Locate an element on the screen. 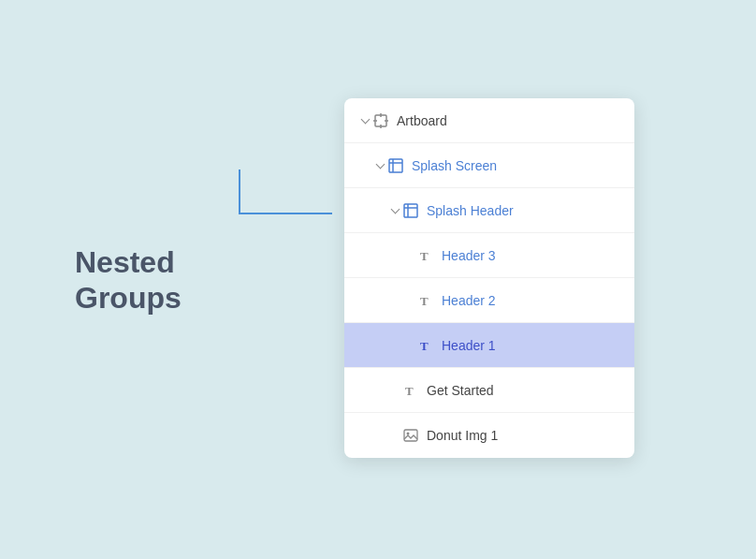  artboard-label: Artboard is located at coordinates (508, 121).